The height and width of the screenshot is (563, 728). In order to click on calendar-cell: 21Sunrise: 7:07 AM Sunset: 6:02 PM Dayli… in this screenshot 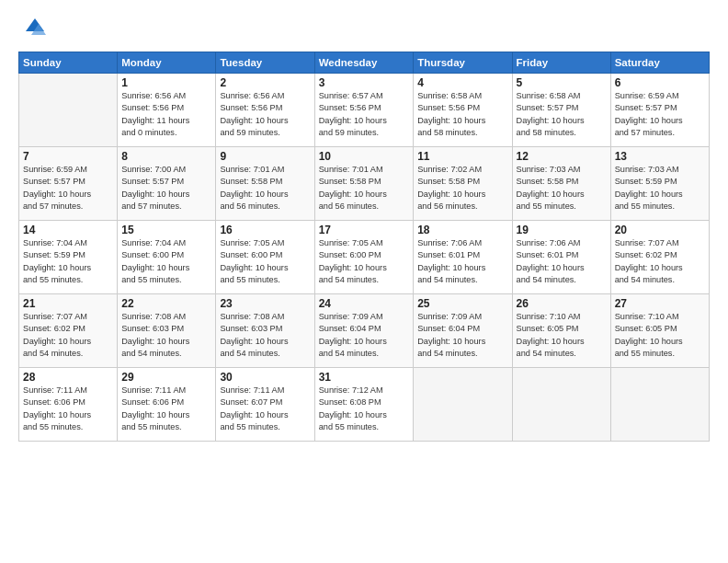, I will do `click(68, 331)`.